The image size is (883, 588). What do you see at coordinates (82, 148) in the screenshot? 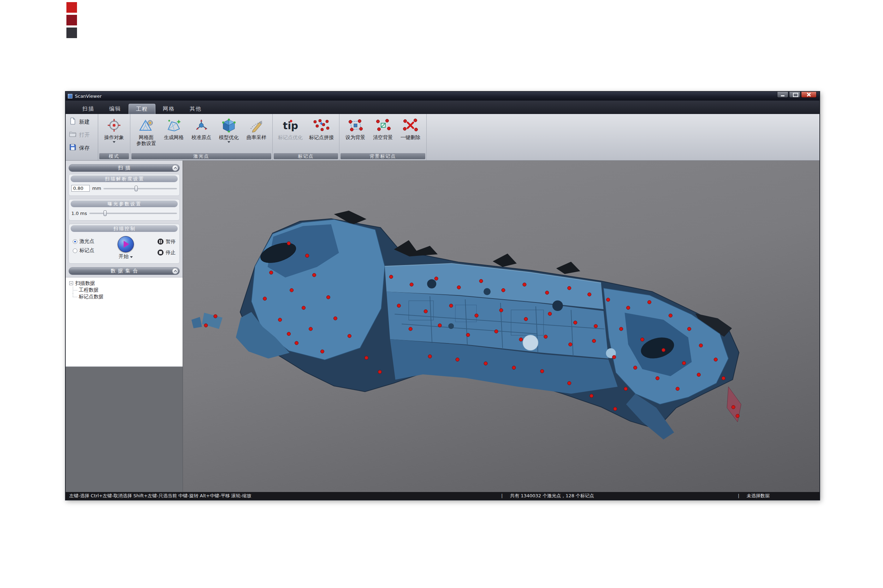
I see `save-button: 保存` at bounding box center [82, 148].